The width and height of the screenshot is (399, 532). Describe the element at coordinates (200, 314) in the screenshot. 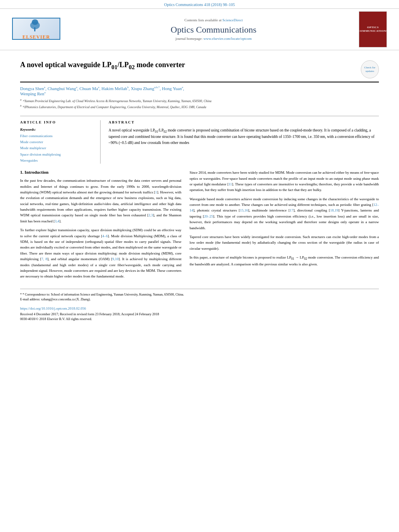

I see `received-text: Received 4 December 2017; Received in re…` at that location.